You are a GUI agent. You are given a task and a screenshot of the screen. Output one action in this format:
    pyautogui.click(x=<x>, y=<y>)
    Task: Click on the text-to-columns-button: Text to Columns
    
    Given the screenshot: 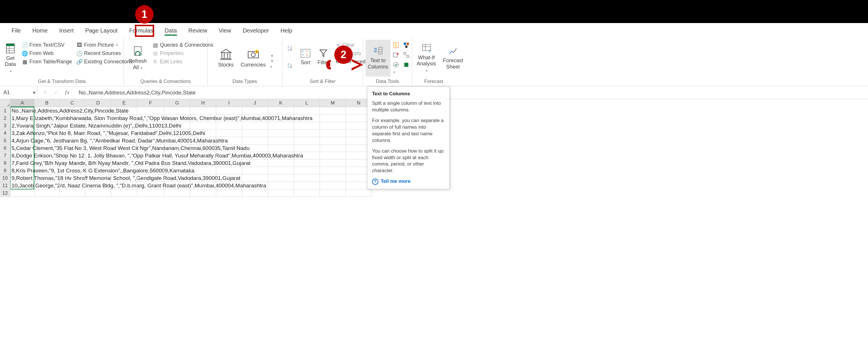 What is the action you would take?
    pyautogui.click(x=378, y=58)
    